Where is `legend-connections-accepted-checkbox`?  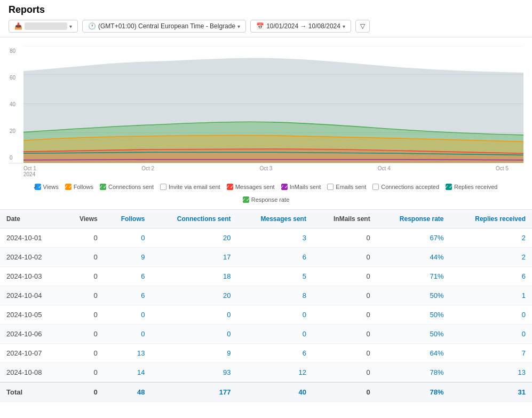
legend-connections-accepted-checkbox is located at coordinates (376, 187).